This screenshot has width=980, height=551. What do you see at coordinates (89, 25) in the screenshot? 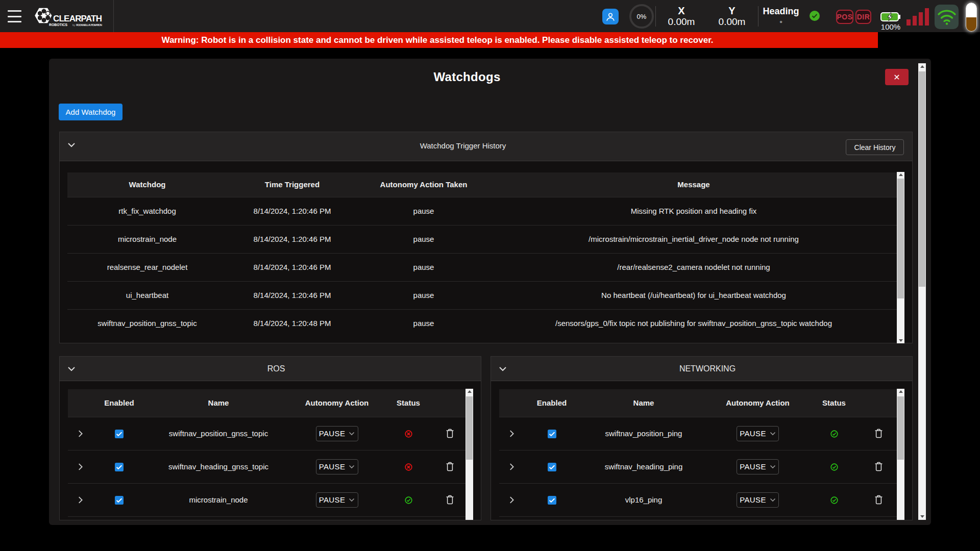
I see `svg-text: ROCKWELL AUTOMATION` at bounding box center [89, 25].